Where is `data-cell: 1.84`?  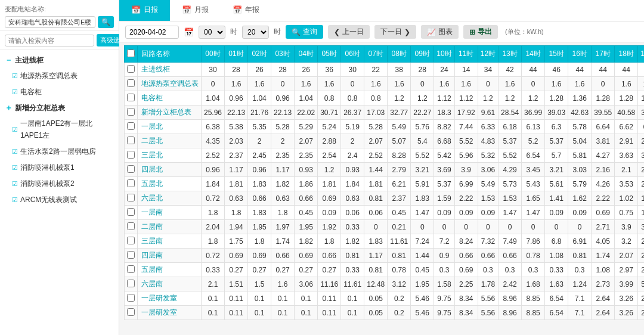 data-cell: 1.84 is located at coordinates (353, 184).